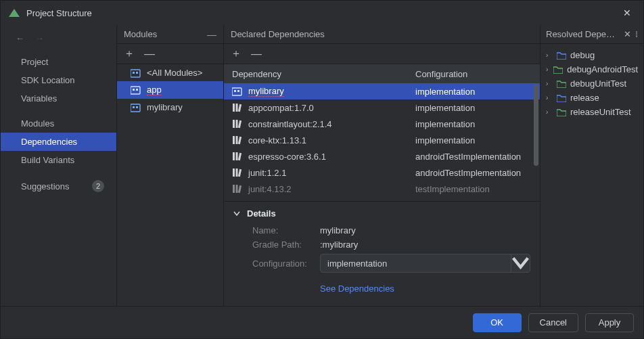 This screenshot has width=644, height=339. What do you see at coordinates (150, 54) in the screenshot?
I see `remove-module-button: —` at bounding box center [150, 54].